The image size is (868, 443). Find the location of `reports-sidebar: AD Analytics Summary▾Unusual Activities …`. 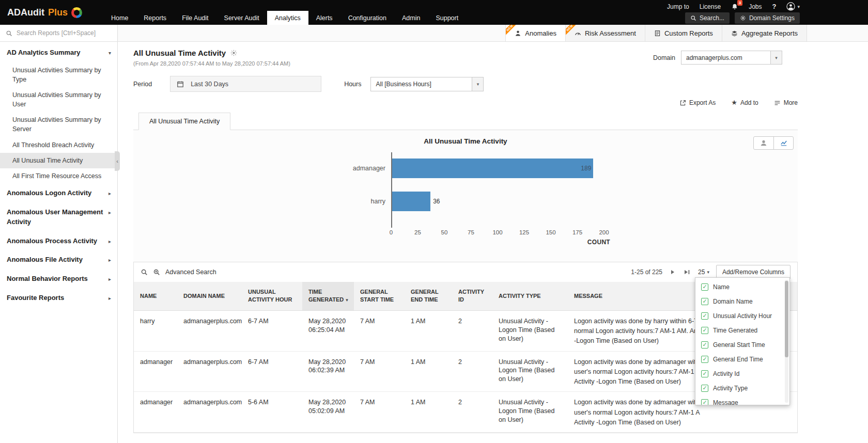

reports-sidebar: AD Analytics Summary▾Unusual Activities … is located at coordinates (59, 243).